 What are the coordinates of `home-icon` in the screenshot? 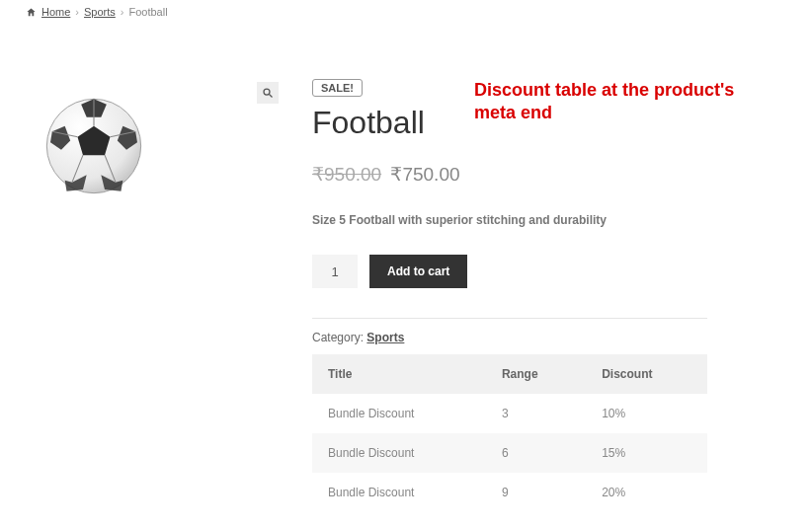 It's located at (32, 12).